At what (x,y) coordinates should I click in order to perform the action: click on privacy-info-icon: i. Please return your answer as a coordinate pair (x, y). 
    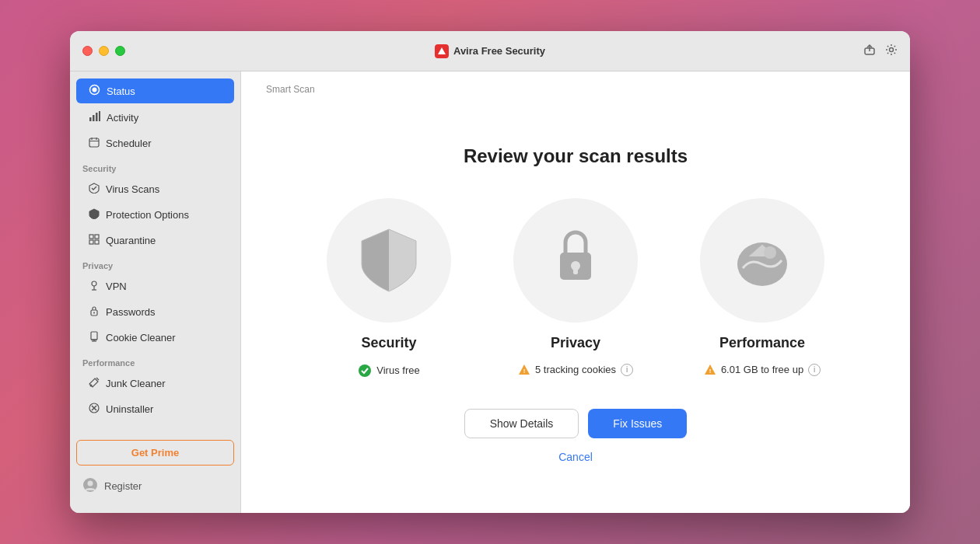
    Looking at the image, I should click on (627, 370).